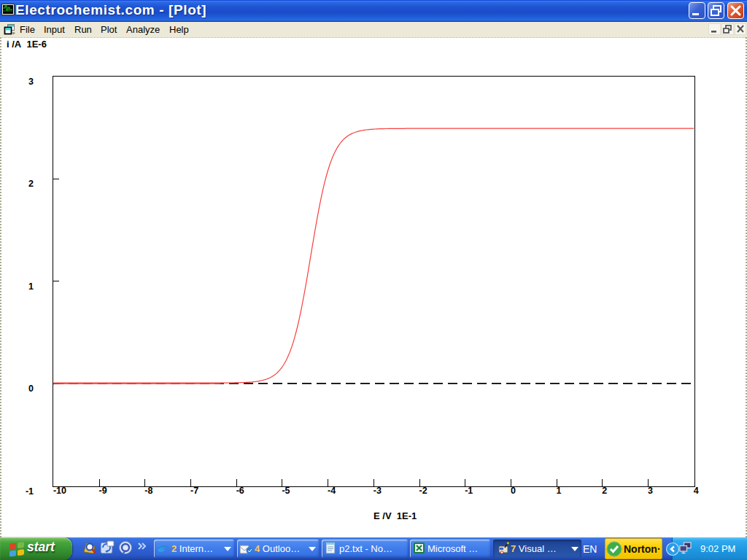 The image size is (747, 560). What do you see at coordinates (194, 491) in the screenshot?
I see `svg-text: -7` at bounding box center [194, 491].